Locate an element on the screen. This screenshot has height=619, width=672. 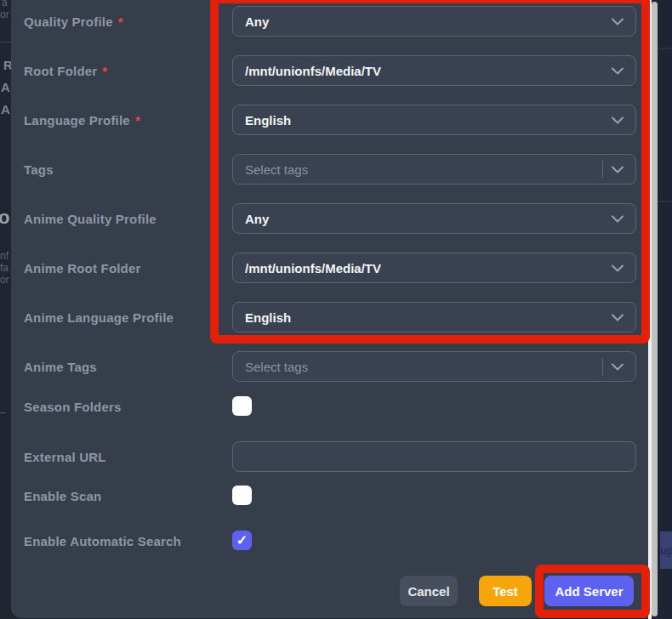
form-row-external-url: External URL is located at coordinates (330, 457).